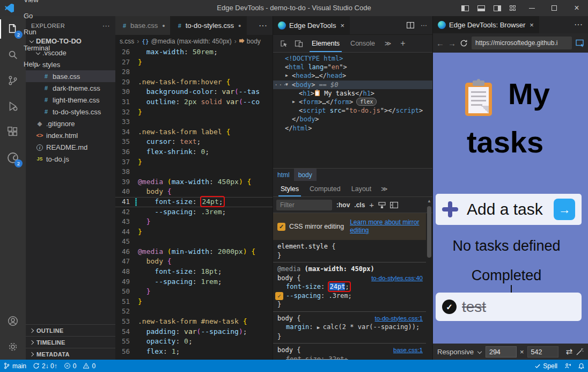  Describe the element at coordinates (194, 152) in the screenshot. I see `code-line-36: 36 flex-shrink: 0;` at that location.